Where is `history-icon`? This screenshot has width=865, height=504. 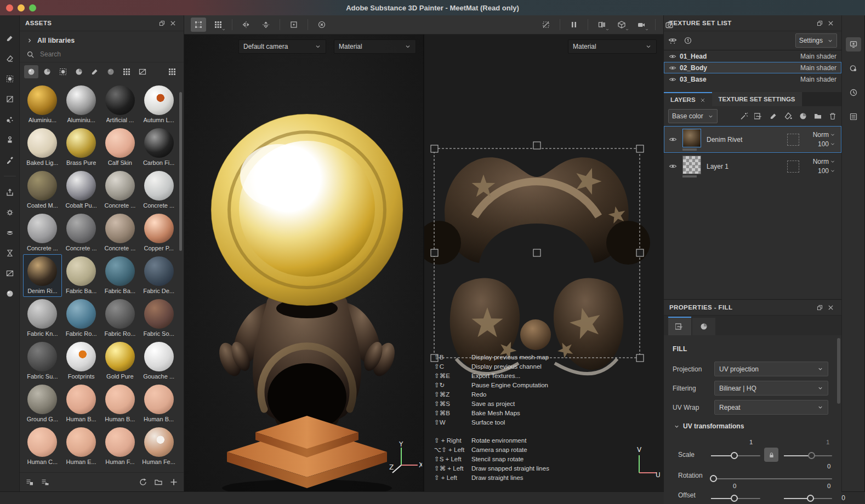 history-icon is located at coordinates (853, 93).